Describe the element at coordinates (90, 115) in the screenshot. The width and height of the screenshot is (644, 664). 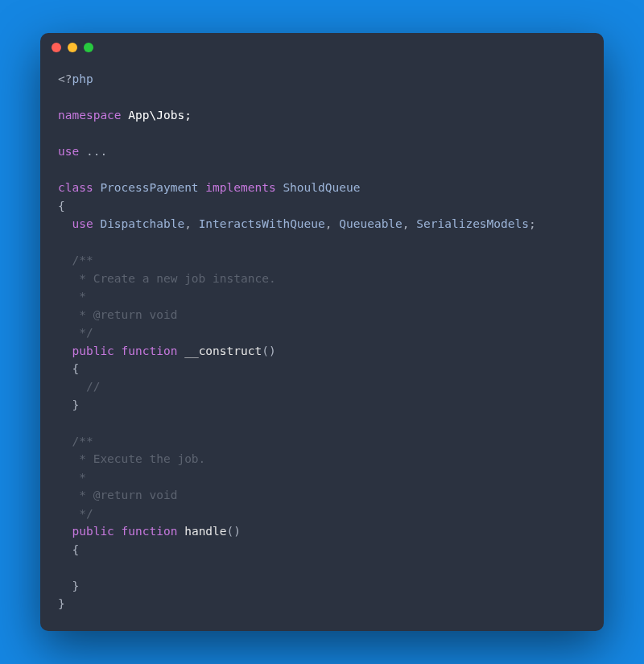
I see `keyword-namespace: namespace` at that location.